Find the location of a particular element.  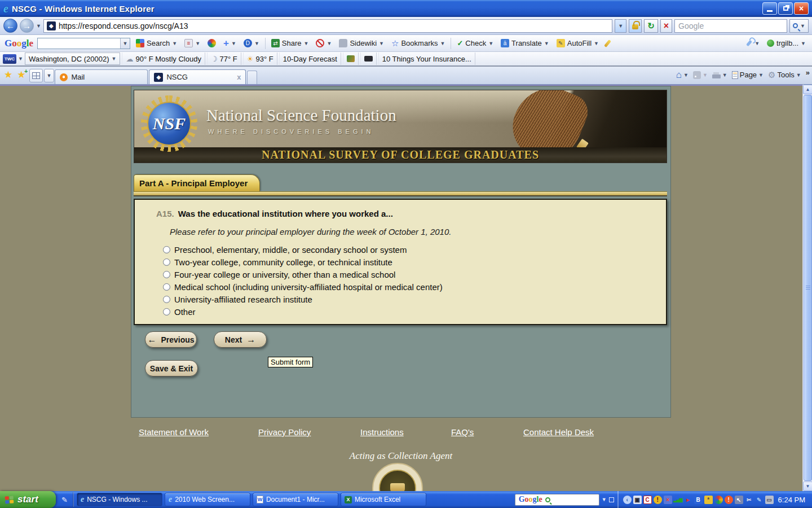

radio-option-other: Other is located at coordinates (409, 312).